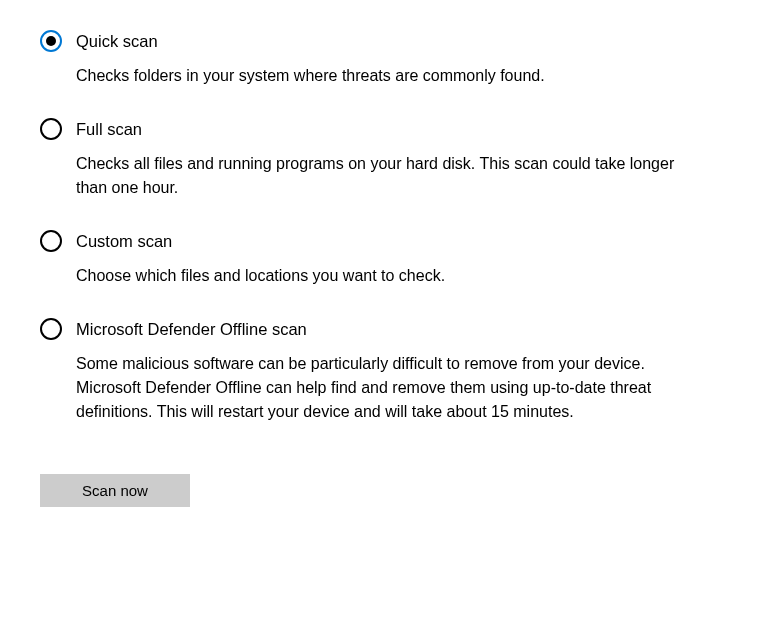 The image size is (766, 623). I want to click on option-title: Microsoft Defender Offline scan, so click(376, 329).